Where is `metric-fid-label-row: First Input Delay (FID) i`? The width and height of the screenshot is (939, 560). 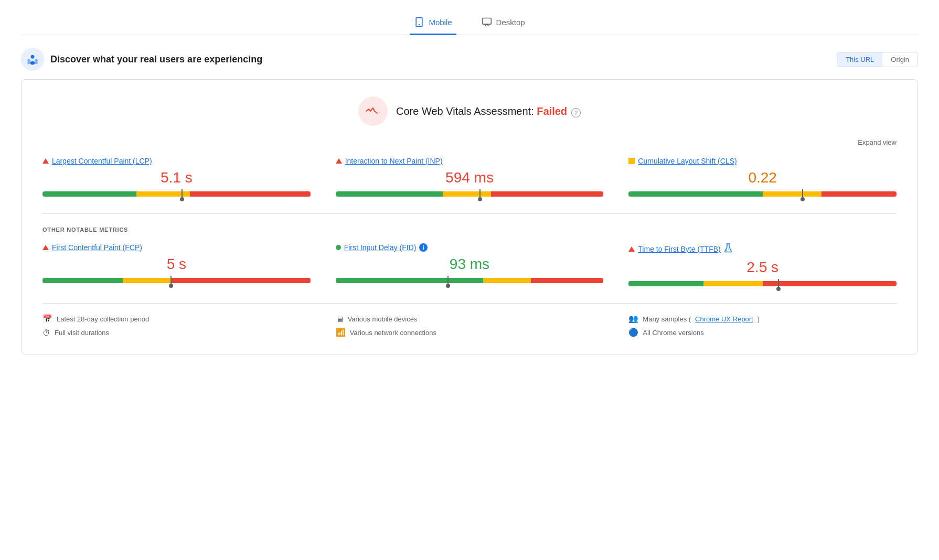
metric-fid-label-row: First Input Delay (FID) i is located at coordinates (470, 247).